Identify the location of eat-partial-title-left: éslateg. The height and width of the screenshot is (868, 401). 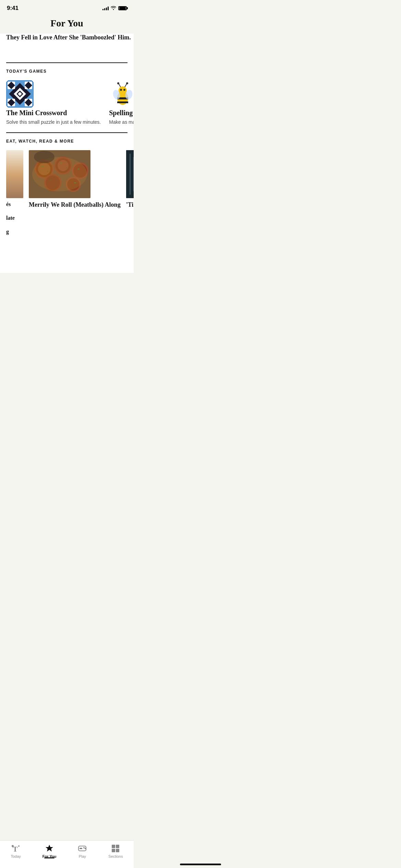
(15, 218).